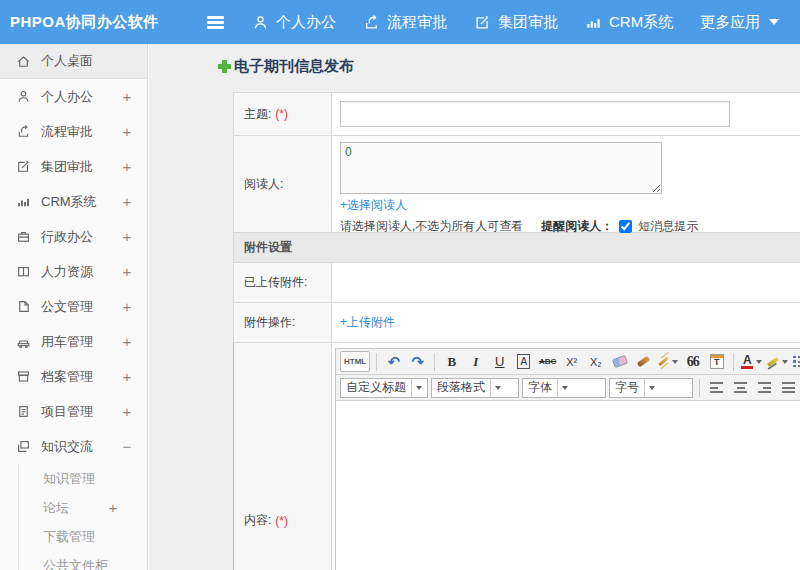  What do you see at coordinates (516, 22) in the screenshot?
I see `topnav-group-approval: 集团审批` at bounding box center [516, 22].